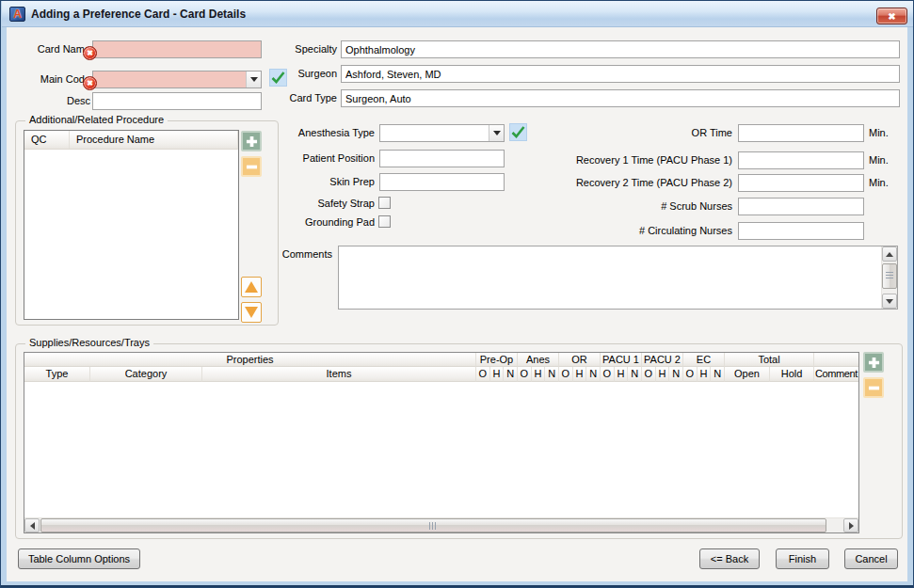 The image size is (914, 588). What do you see at coordinates (328, 203) in the screenshot?
I see `safety-strap-label: Safety Strap` at bounding box center [328, 203].